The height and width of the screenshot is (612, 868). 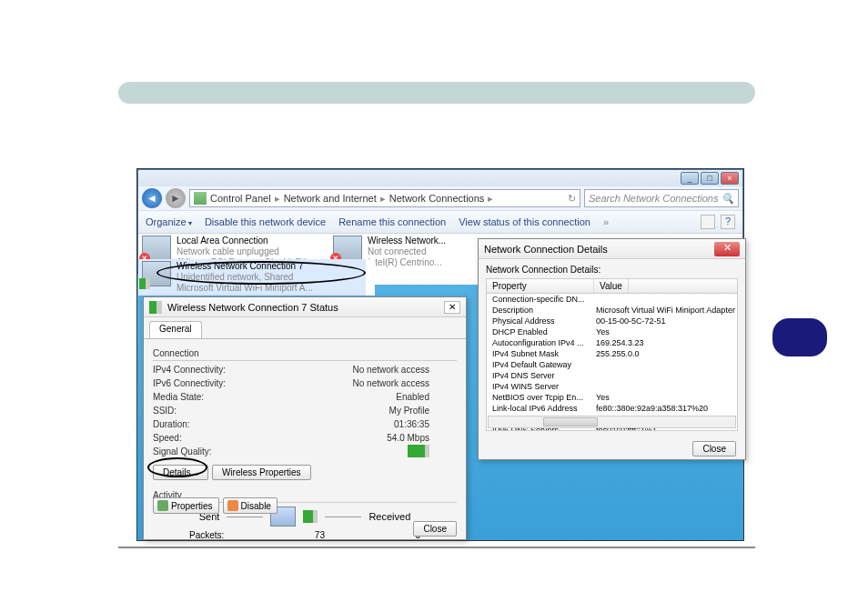 I want to click on value-cell: 169.254.3.23, so click(x=666, y=343).